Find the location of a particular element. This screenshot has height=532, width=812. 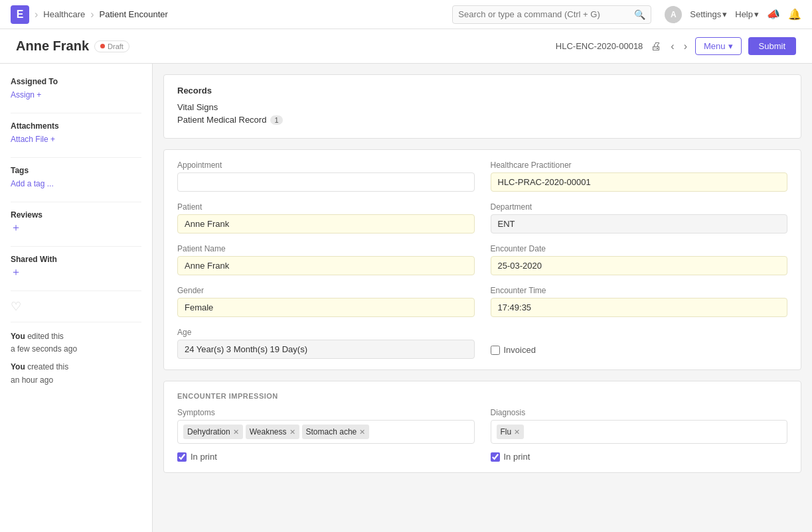

healthcare-practitioner-input is located at coordinates (639, 182).